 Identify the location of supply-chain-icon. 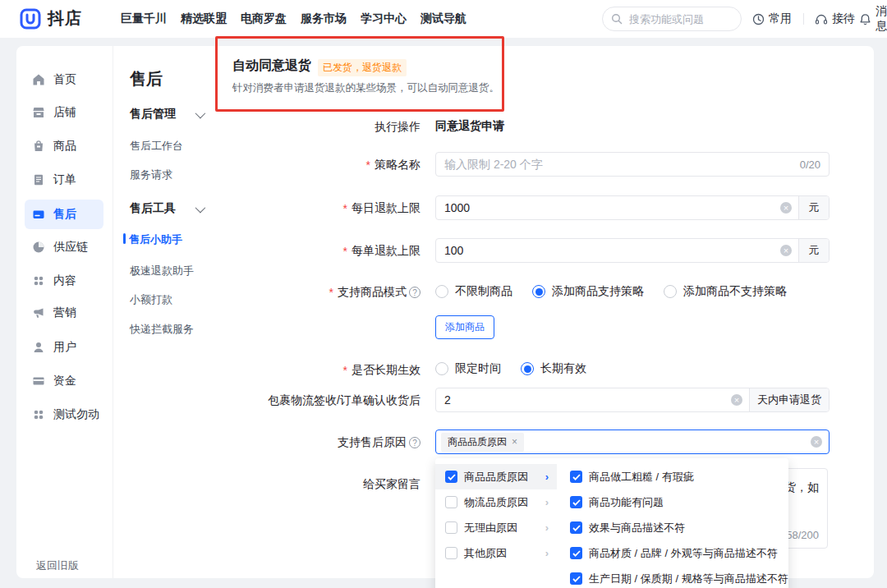
(39, 247).